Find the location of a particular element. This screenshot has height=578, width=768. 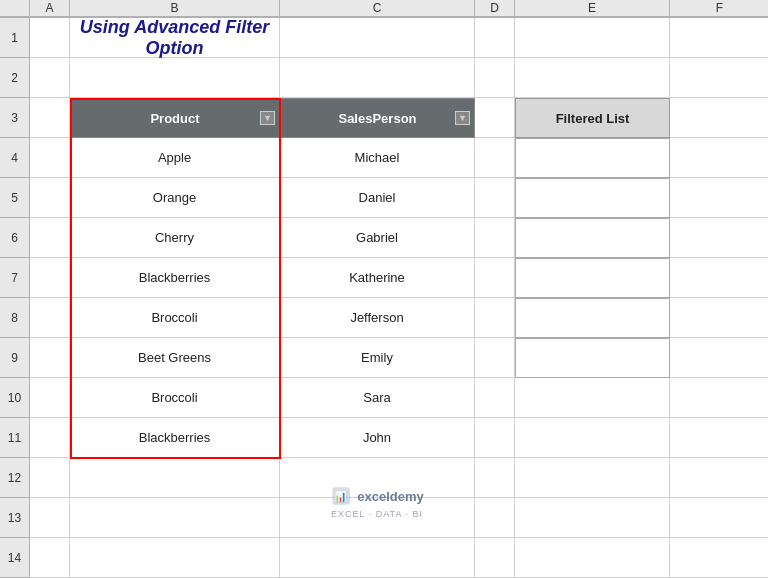

salesperson-1: Michael is located at coordinates (378, 158).